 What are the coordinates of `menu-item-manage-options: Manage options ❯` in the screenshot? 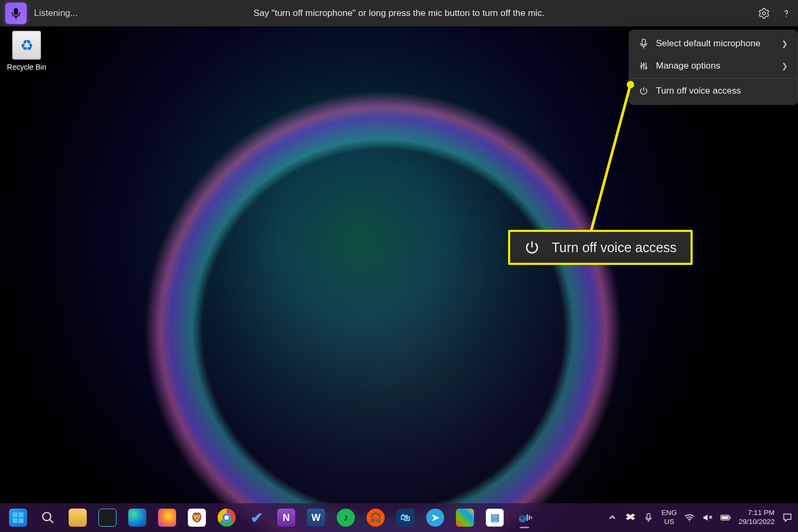 It's located at (713, 66).